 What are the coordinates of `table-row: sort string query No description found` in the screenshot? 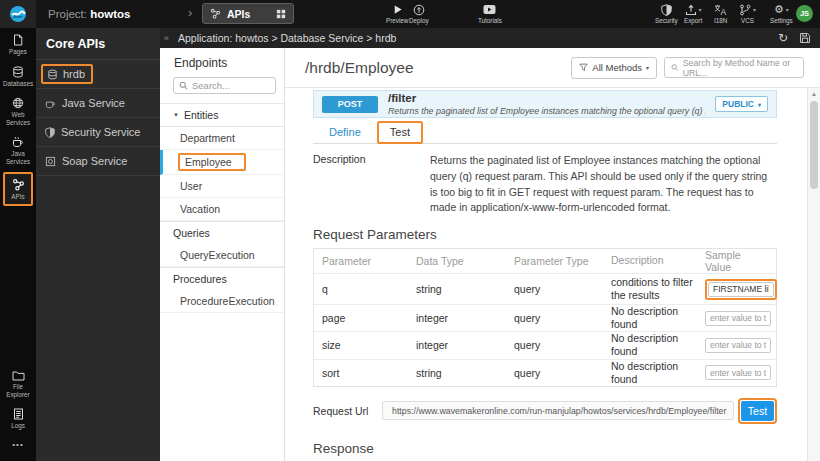 It's located at (545, 372).